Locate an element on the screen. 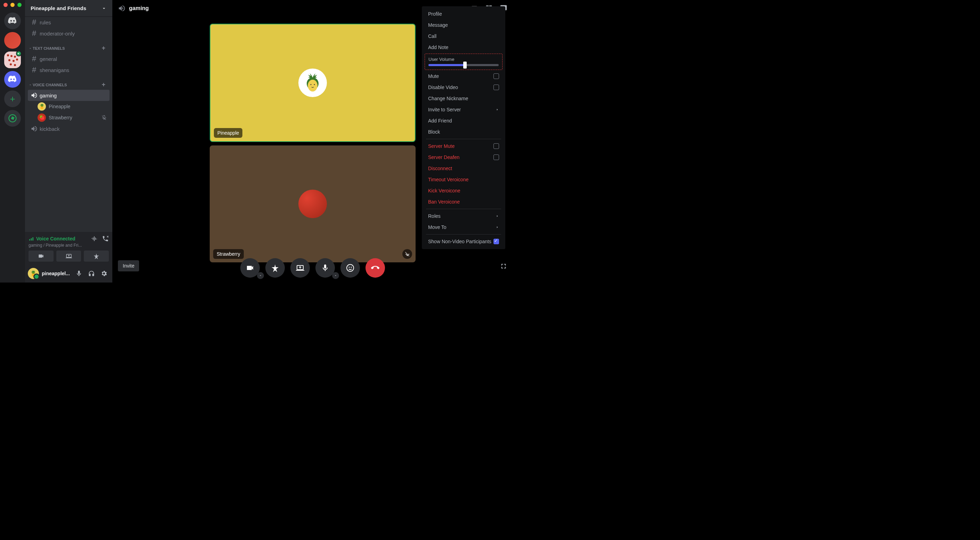 This screenshot has height=540, width=980. server-header: Pineapple and Friends is located at coordinates (68, 8).